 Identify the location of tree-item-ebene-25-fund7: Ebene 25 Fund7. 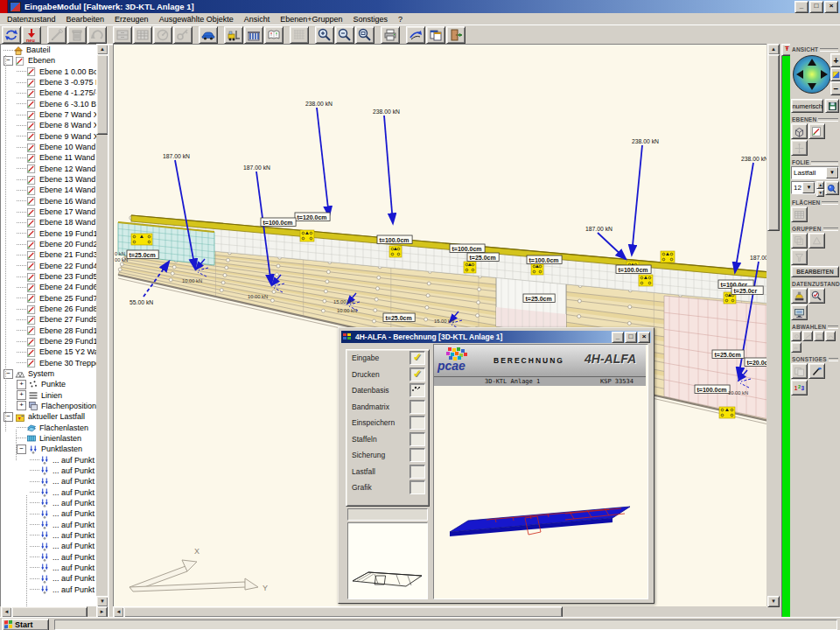
(49, 298).